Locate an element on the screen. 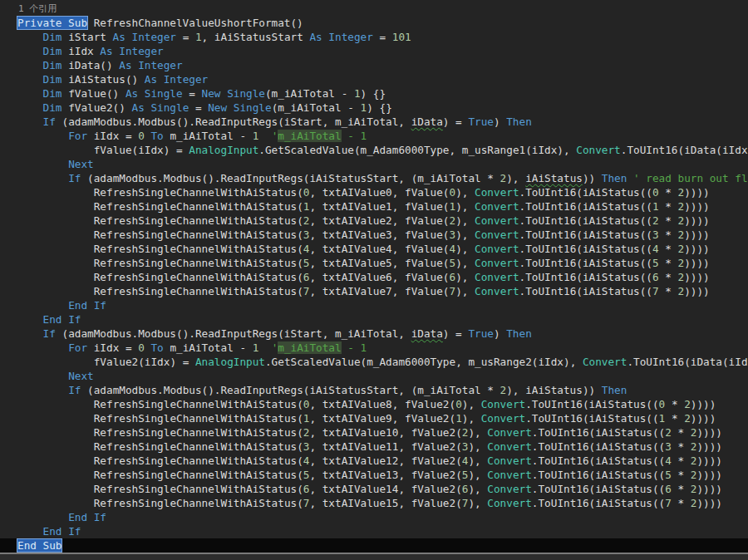 This screenshot has height=560, width=748. code-line: Dim fValue() As Single = New Single(m_iA… is located at coordinates (374, 93).